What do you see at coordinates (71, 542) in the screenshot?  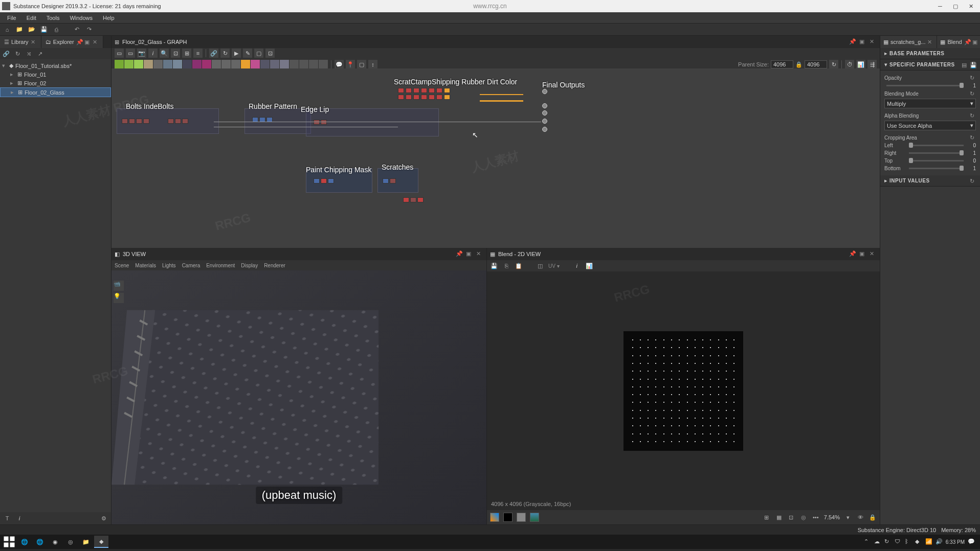 I see `task-app2: ◎` at bounding box center [71, 542].